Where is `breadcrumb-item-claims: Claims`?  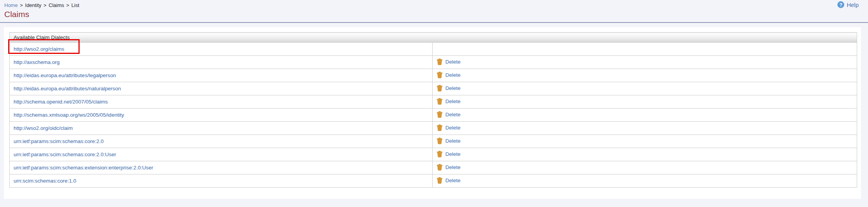
breadcrumb-item-claims: Claims is located at coordinates (56, 5).